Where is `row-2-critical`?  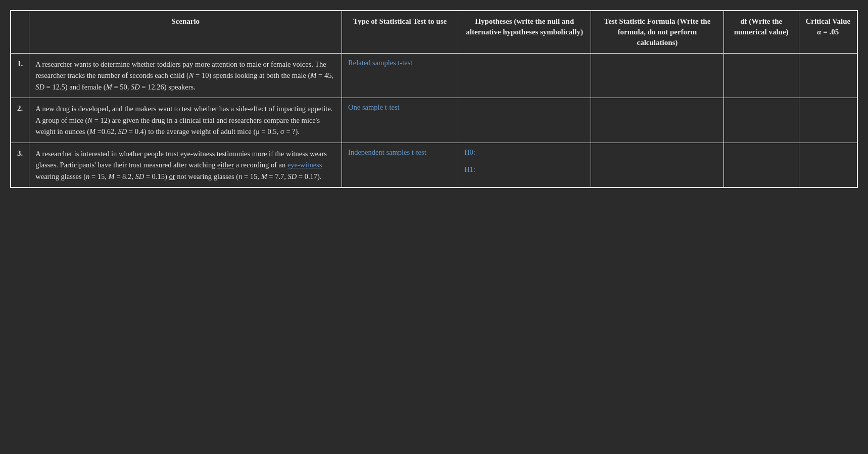 row-2-critical is located at coordinates (828, 120).